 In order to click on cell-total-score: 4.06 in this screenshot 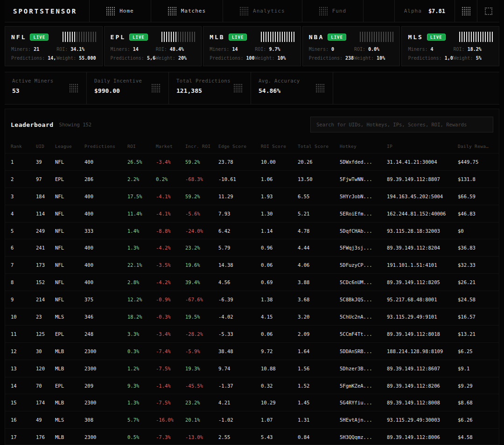, I will do `click(319, 265)`.